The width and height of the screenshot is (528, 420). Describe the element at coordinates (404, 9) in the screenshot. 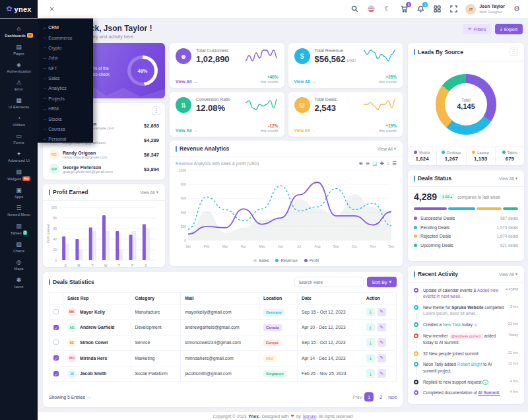

I see `cart-icon: 5` at that location.